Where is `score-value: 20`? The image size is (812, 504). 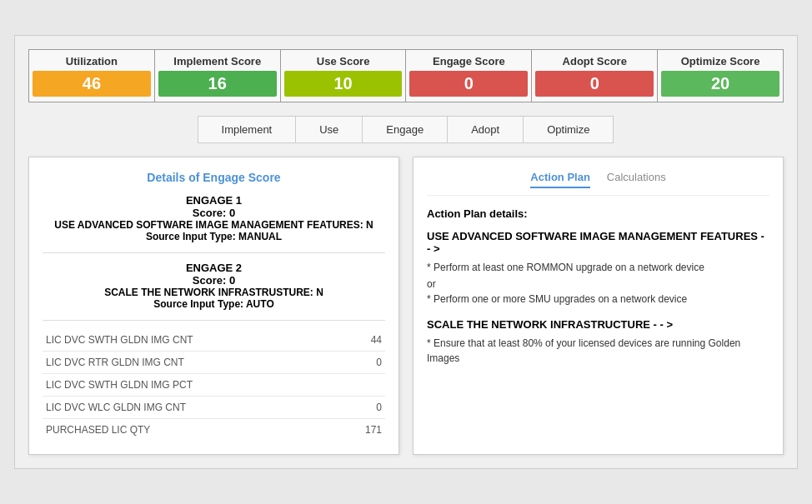 score-value: 20 is located at coordinates (720, 83).